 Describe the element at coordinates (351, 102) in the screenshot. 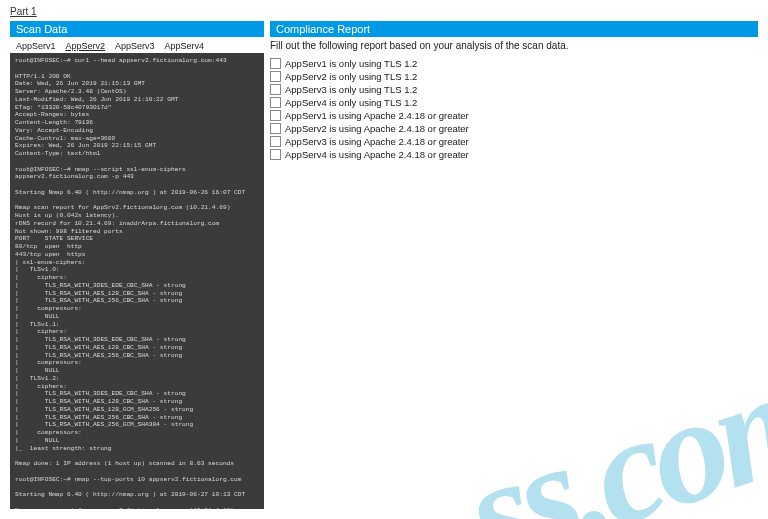

I see `checkbox-label: AppServ4 is only using TLS 1.2` at that location.